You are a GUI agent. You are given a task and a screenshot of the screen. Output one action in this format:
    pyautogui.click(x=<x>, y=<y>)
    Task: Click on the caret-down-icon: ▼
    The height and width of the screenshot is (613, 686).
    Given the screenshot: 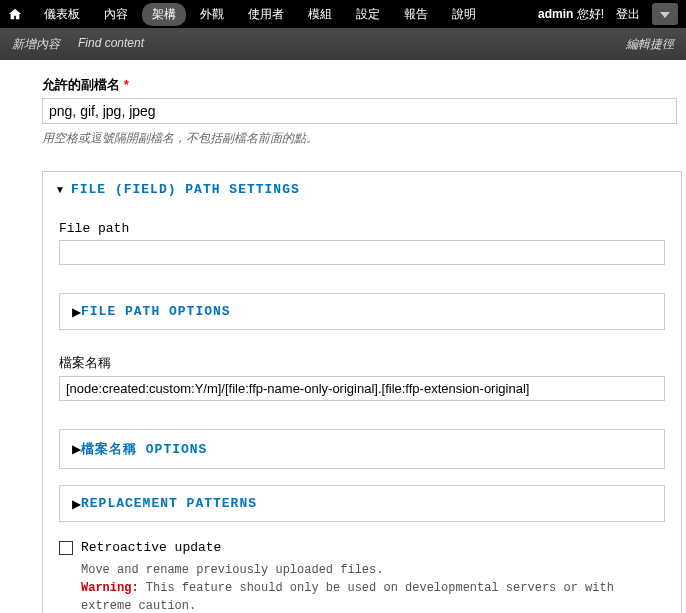 What is the action you would take?
    pyautogui.click(x=60, y=190)
    